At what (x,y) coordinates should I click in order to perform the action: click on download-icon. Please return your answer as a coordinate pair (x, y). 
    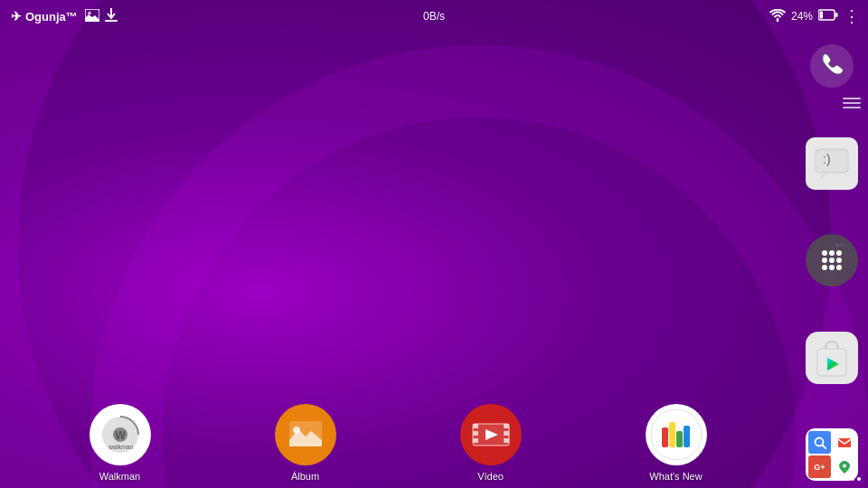
    Looking at the image, I should click on (111, 16).